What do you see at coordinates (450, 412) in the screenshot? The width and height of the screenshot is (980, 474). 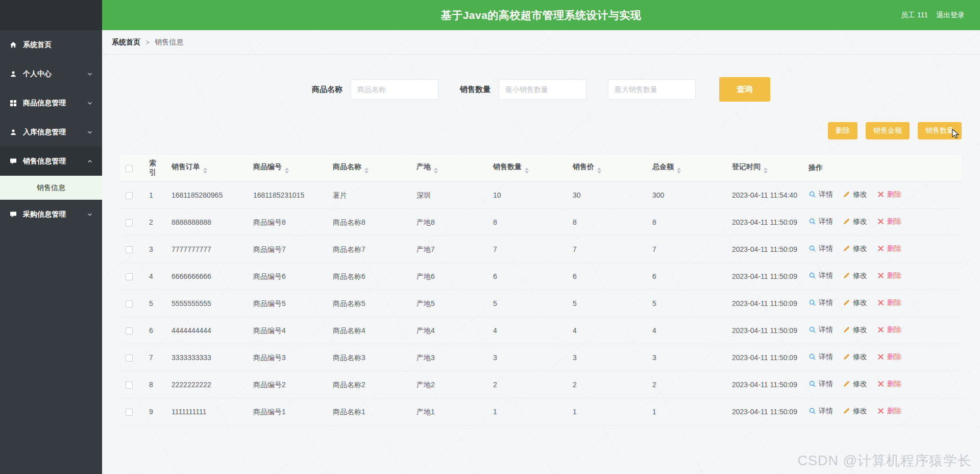 I see `cell-origin: 产地1` at bounding box center [450, 412].